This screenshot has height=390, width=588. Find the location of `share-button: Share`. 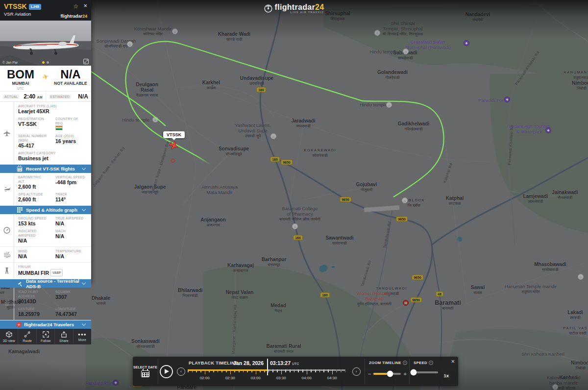

share-button: Share is located at coordinates (64, 337).